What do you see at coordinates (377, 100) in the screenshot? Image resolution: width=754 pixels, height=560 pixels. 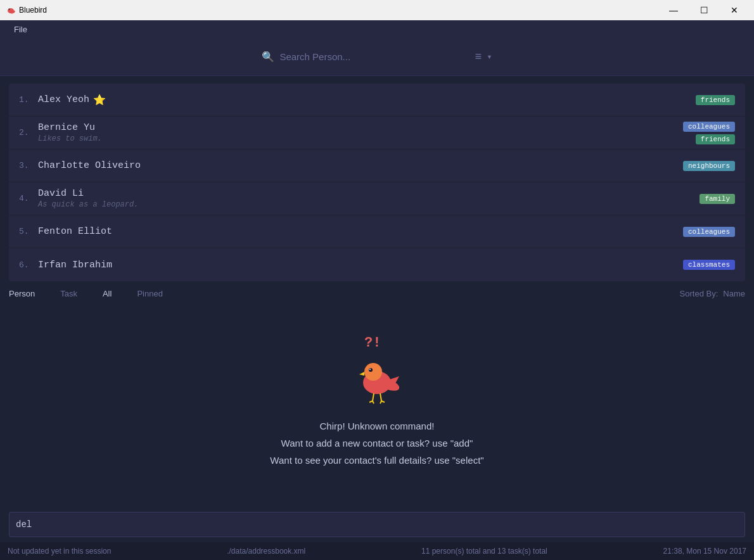 I see `contact-row: 1.Alex Yeoh⭐friends` at bounding box center [377, 100].